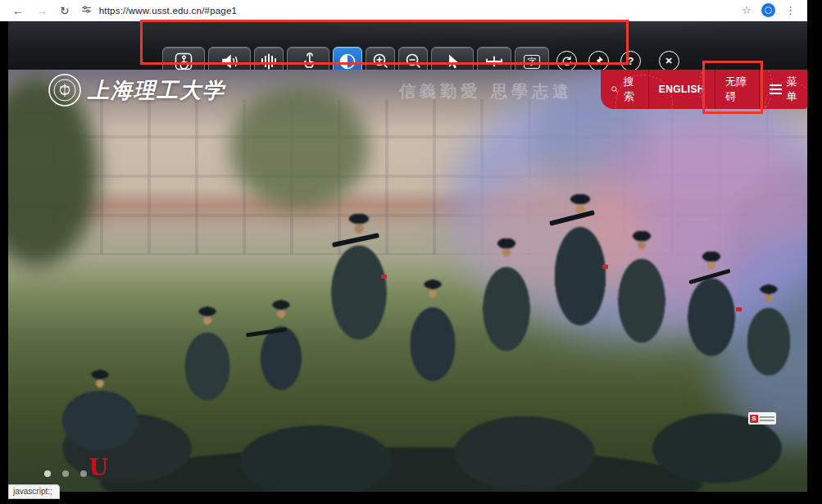 The height and width of the screenshot is (504, 822). I want to click on badge-logo: S, so click(754, 419).